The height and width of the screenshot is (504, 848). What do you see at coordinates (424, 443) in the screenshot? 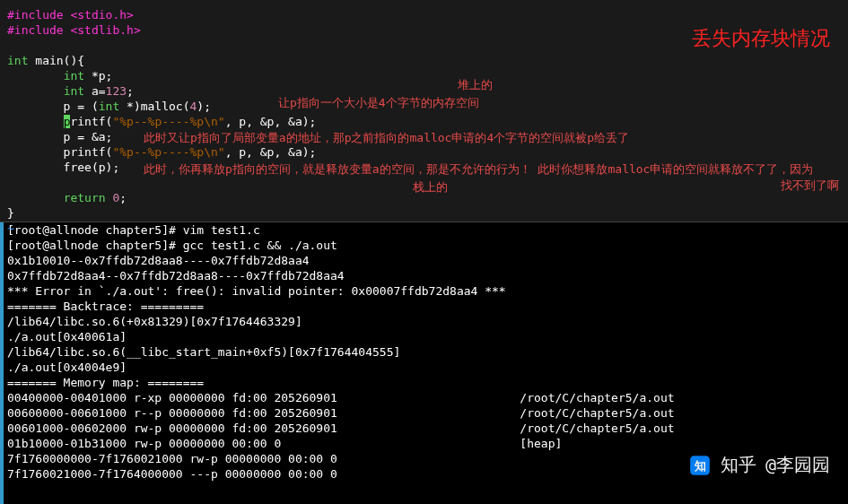
I see `terminal-line: 01b10000-01b31000 rw-p 00000000 00:00 0 …` at bounding box center [424, 443].